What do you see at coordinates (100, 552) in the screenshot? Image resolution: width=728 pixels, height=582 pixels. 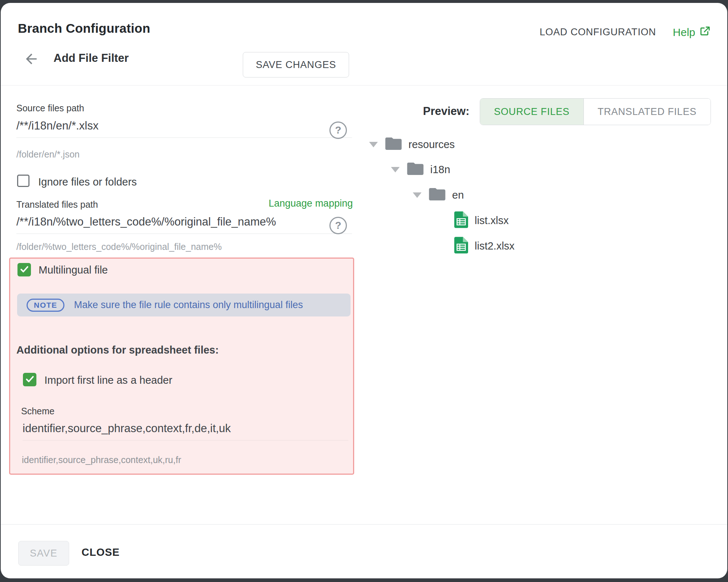 I see `close-button: CLOSE` at bounding box center [100, 552].